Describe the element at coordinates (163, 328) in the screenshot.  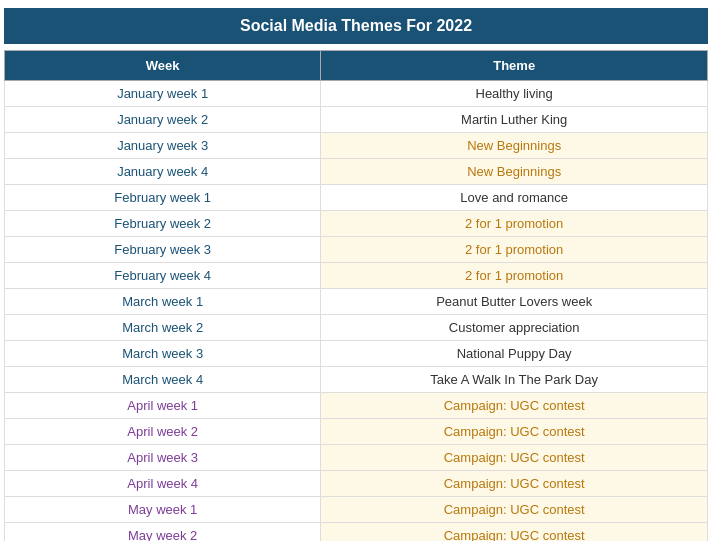
I see `week-cell: March week 2` at that location.